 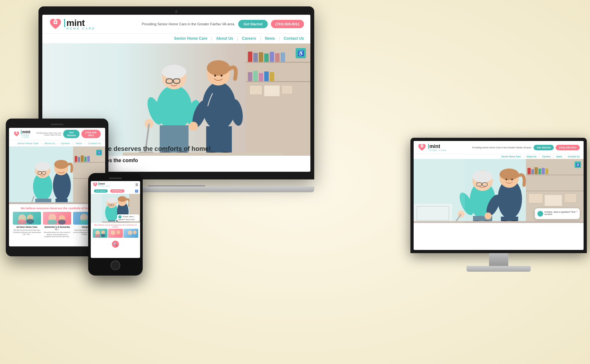 I want to click on monitor-device: mint HOME CARE Providing Senior Home Car…, so click(x=499, y=208).